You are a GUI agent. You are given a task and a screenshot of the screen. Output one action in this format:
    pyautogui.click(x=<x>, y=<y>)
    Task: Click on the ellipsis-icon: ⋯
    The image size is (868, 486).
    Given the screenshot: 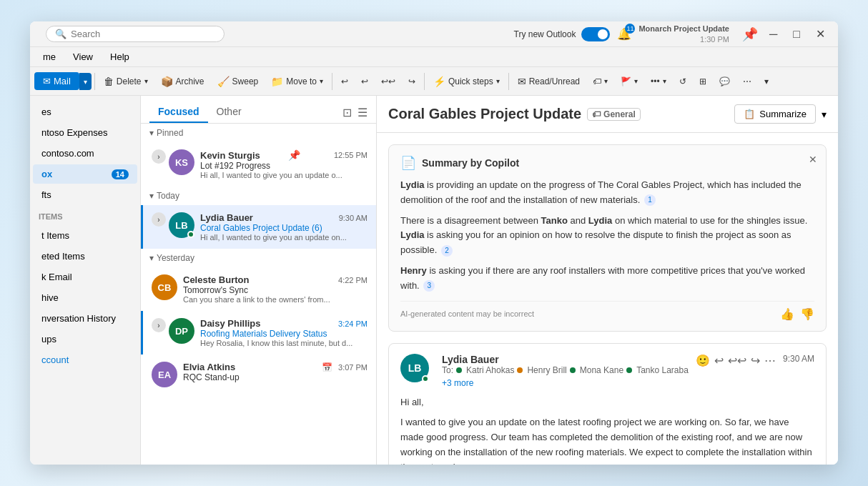 What is the action you would take?
    pyautogui.click(x=747, y=81)
    